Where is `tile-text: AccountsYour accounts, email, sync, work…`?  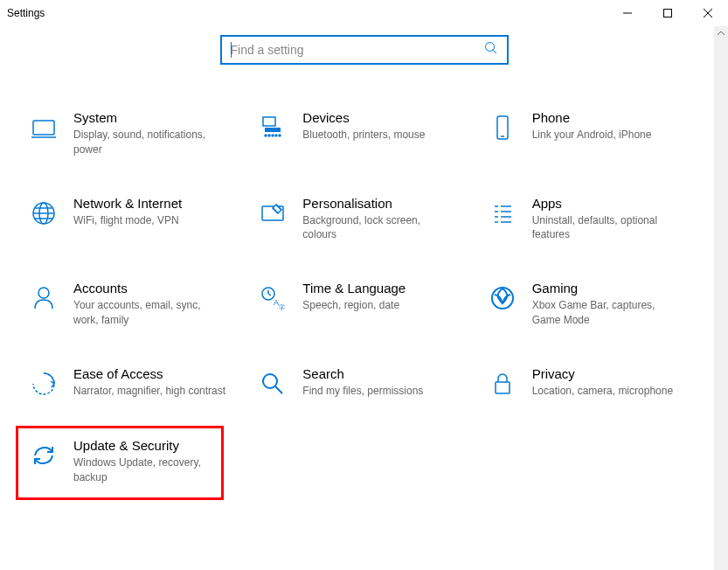 tile-text: AccountsYour accounts, email, sync, work… is located at coordinates (150, 304).